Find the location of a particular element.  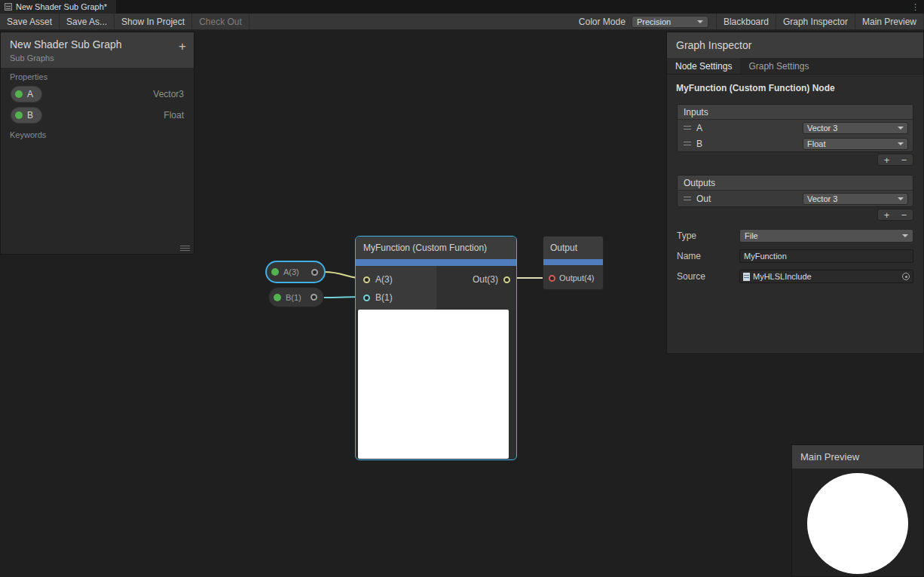

blackboard-panel: New Shader Sub Graph Sub Graphs + Proper… is located at coordinates (97, 143).